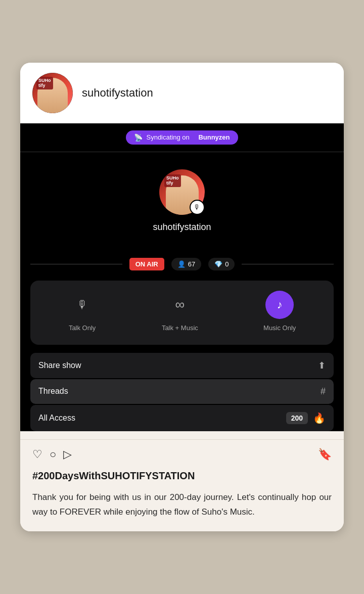 This screenshot has height=594, width=364. What do you see at coordinates (182, 311) in the screenshot?
I see `mode-options: 🎙 Talk Only ∞ Talk + Music ♪ Music Only` at bounding box center [182, 311].